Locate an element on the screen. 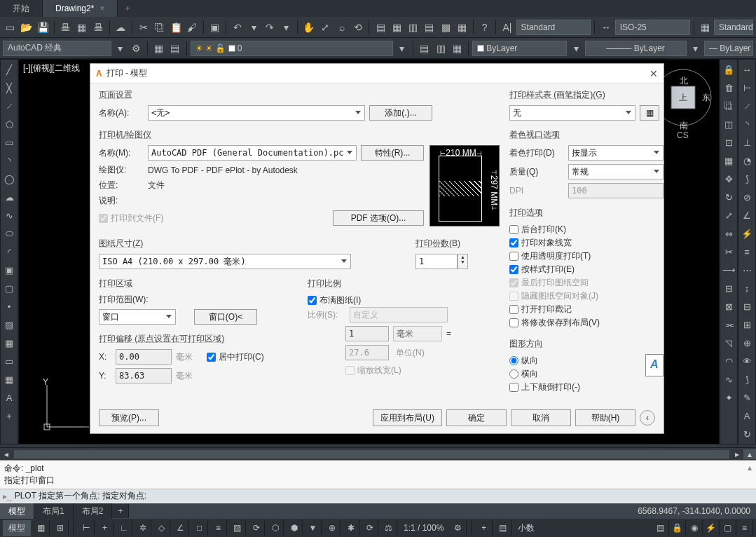 The image size is (756, 537). dim-linear-icon: ⊢ is located at coordinates (747, 88).